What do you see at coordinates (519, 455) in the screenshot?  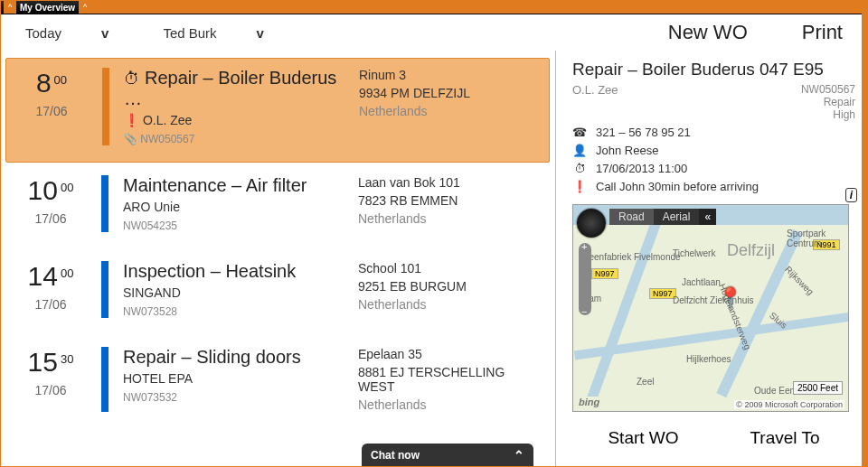 I see `chevron-up-icon: ⌃` at bounding box center [519, 455].